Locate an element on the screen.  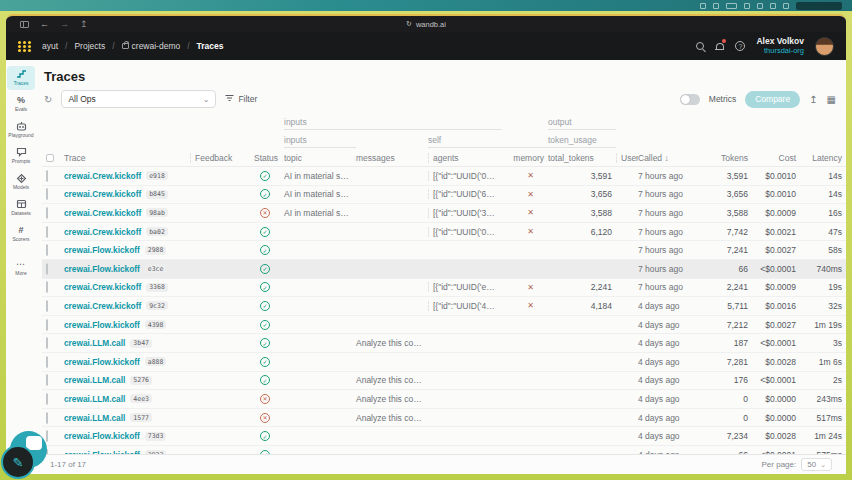
annotate-pencil-button: ✎ is located at coordinates (18, 462).